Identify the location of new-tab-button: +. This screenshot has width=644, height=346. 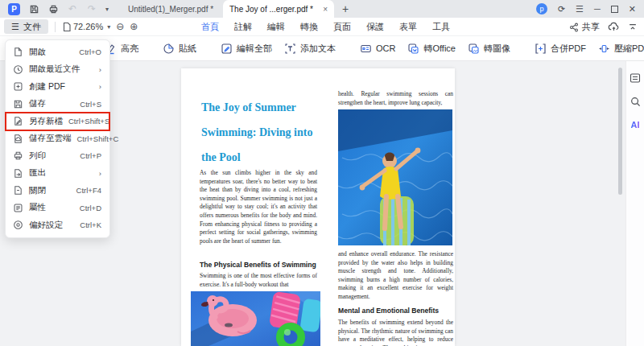
(345, 9).